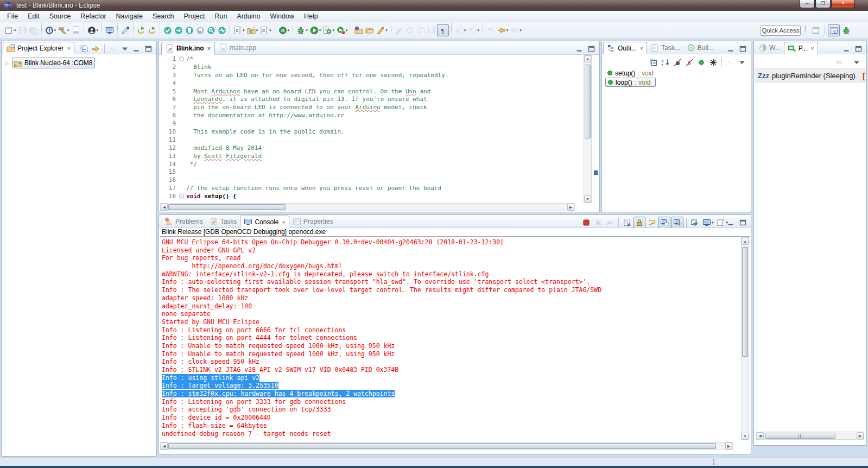 Image resolution: width=868 pixels, height=468 pixels. I want to click on console-line: Info : STLINK v2 JTAG v28 API v2 SWIM v1…, so click(452, 370).